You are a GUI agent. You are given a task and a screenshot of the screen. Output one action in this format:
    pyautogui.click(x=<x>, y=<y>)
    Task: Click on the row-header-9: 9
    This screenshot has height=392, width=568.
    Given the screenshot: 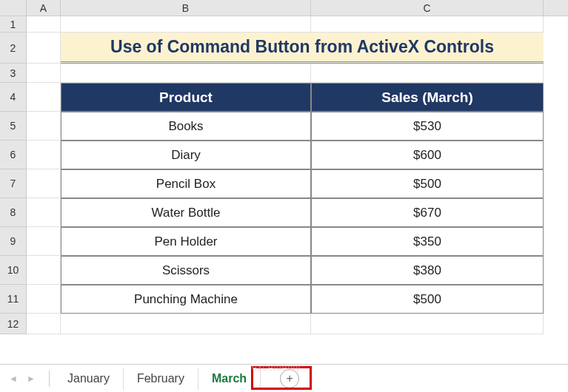 What is the action you would take?
    pyautogui.click(x=13, y=241)
    